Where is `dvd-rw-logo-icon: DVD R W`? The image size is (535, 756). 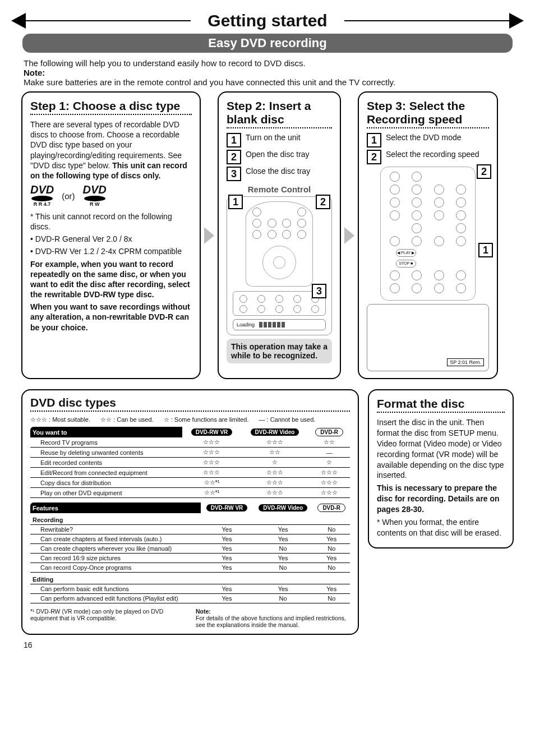 dvd-rw-logo-icon: DVD R W is located at coordinates (95, 196).